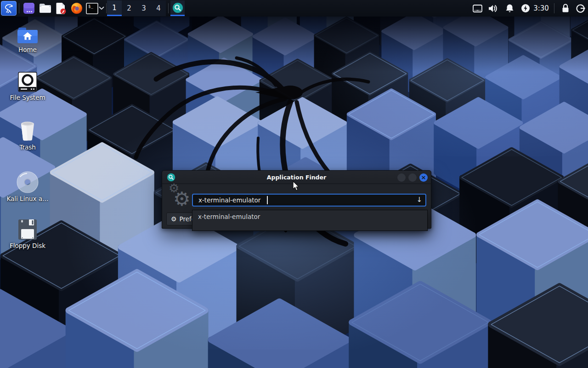 This screenshot has width=588, height=368. What do you see at coordinates (526, 8) in the screenshot?
I see `power-manager-item` at bounding box center [526, 8].